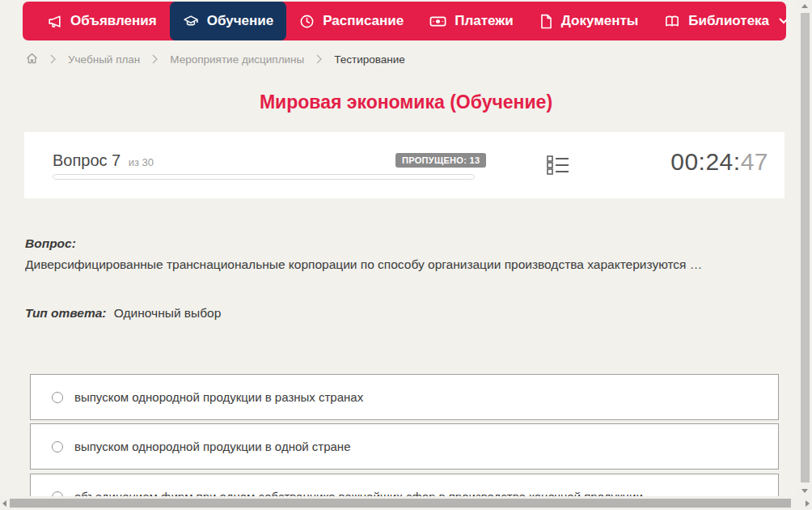 The height and width of the screenshot is (510, 812). What do you see at coordinates (404, 21) in the screenshot?
I see `main-navbar: Объявления Обучение Расписание` at bounding box center [404, 21].